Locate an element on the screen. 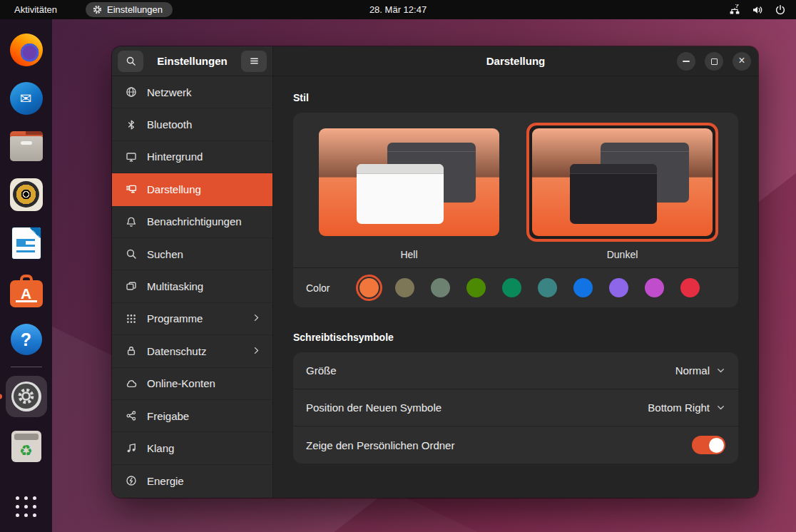 Image resolution: width=796 pixels, height=532 pixels. dock-item-rhythmbox is located at coordinates (26, 195).